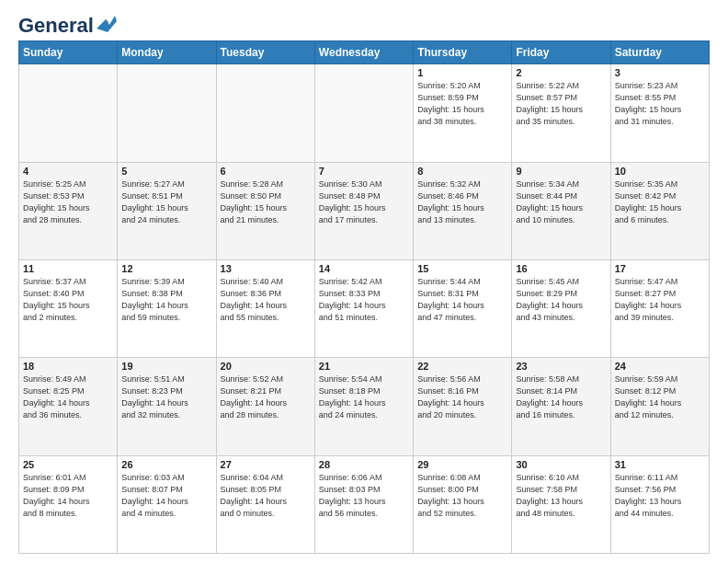  Describe the element at coordinates (463, 504) in the screenshot. I see `day-cell-29: 29Sunrise: 6:08 AM Sunset: 8:00 PM Dayli…` at that location.